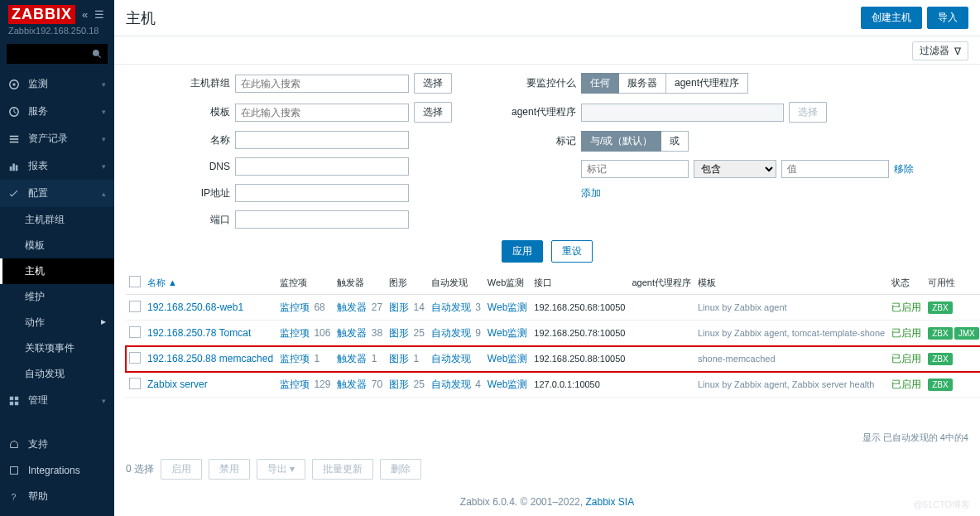 The height and width of the screenshot is (516, 980). What do you see at coordinates (579, 308) in the screenshot?
I see `interface-cell: 192.168.250.68:10050` at bounding box center [579, 308].